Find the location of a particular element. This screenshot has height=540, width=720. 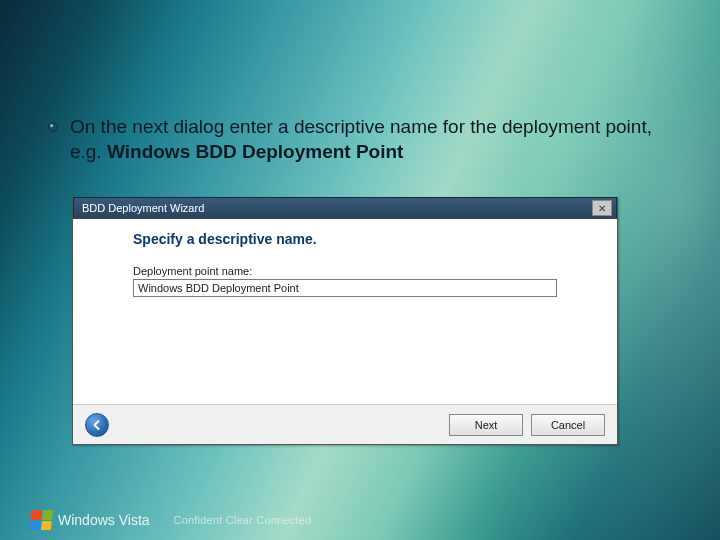

wizard-heading: Specify a descriptive name. is located at coordinates (345, 239).